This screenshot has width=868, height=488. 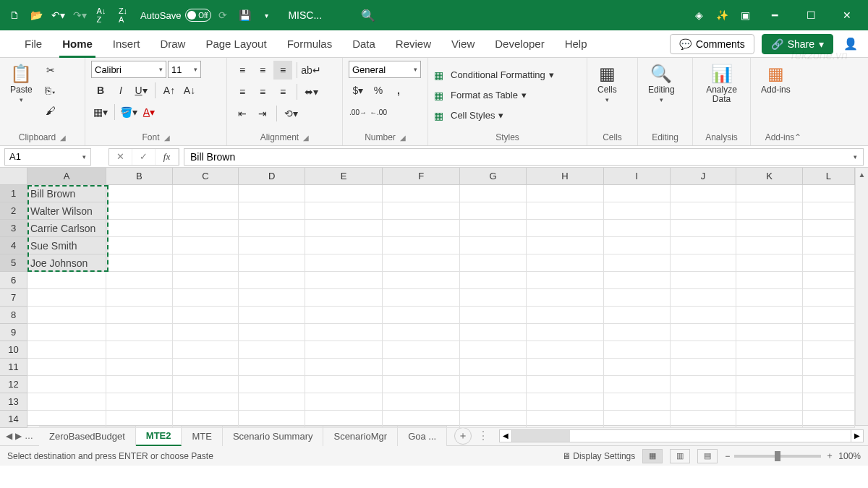 What do you see at coordinates (206, 211) in the screenshot?
I see `cell-C2` at bounding box center [206, 211].